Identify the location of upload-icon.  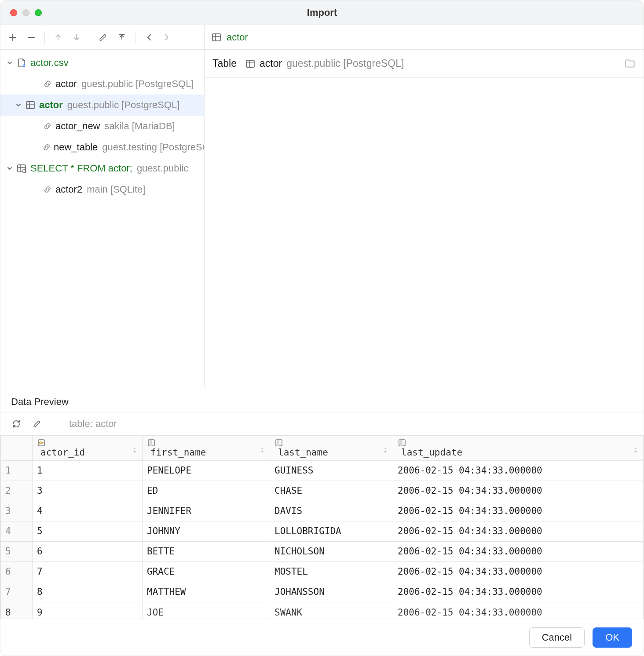
(122, 37).